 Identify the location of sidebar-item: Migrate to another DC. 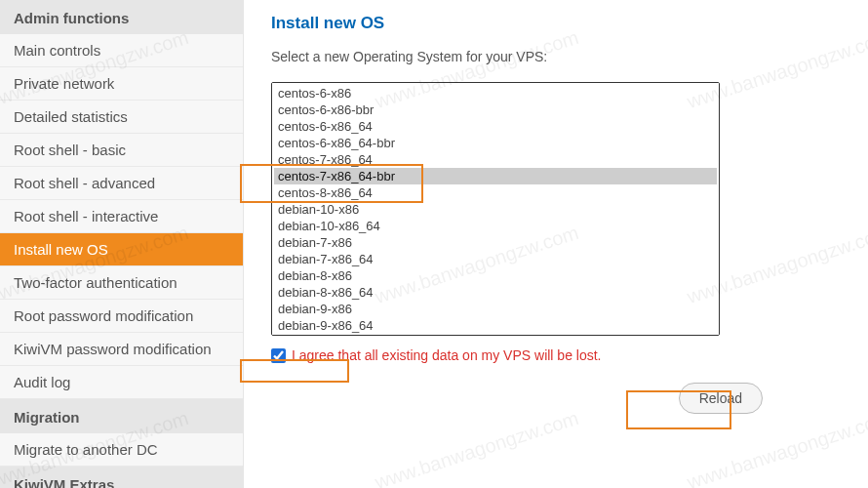
(121, 450).